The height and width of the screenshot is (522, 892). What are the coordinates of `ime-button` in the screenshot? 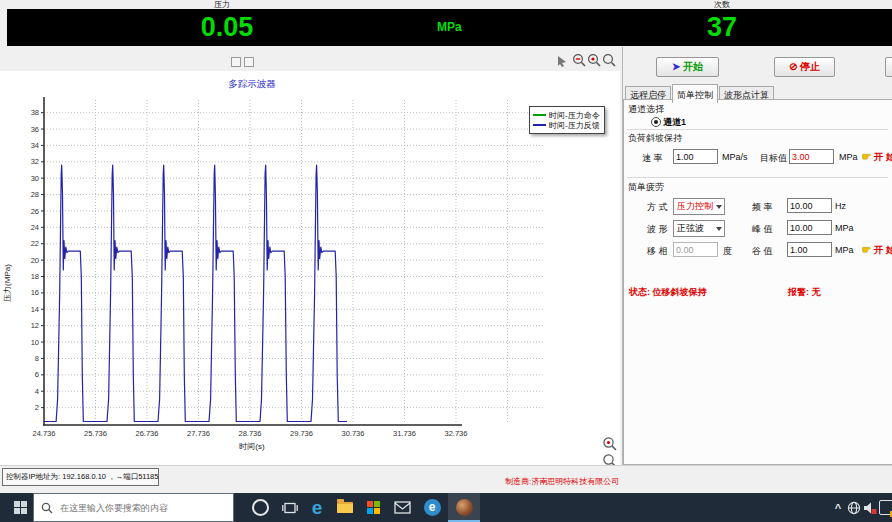 It's located at (885, 508).